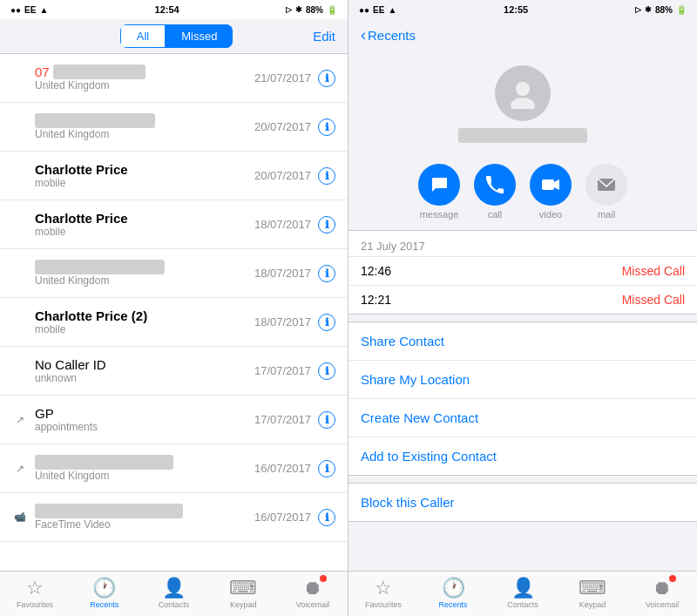 This screenshot has height=616, width=697. Describe the element at coordinates (523, 457) in the screenshot. I see `add-existing-item: Add to Existing Contact` at that location.